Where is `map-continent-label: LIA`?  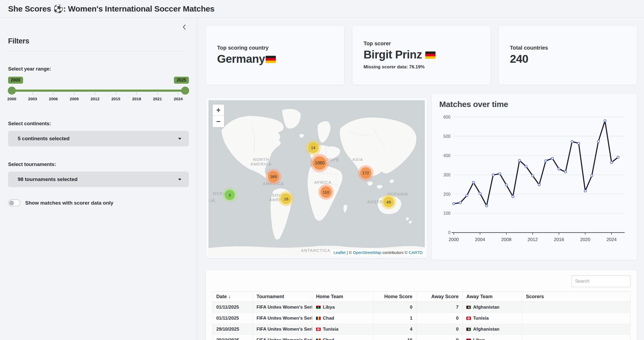 map-continent-label: LIA is located at coordinates (212, 200).